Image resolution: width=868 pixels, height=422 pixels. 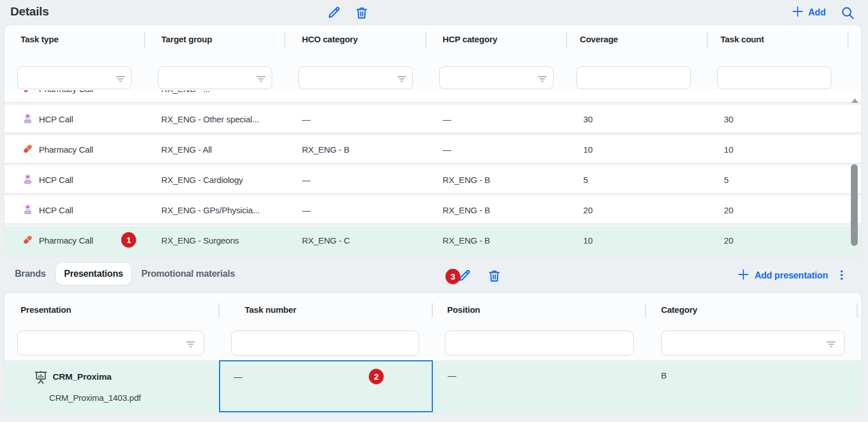 What do you see at coordinates (793, 150) in the screenshot?
I see `task-count-cell: 10` at bounding box center [793, 150].